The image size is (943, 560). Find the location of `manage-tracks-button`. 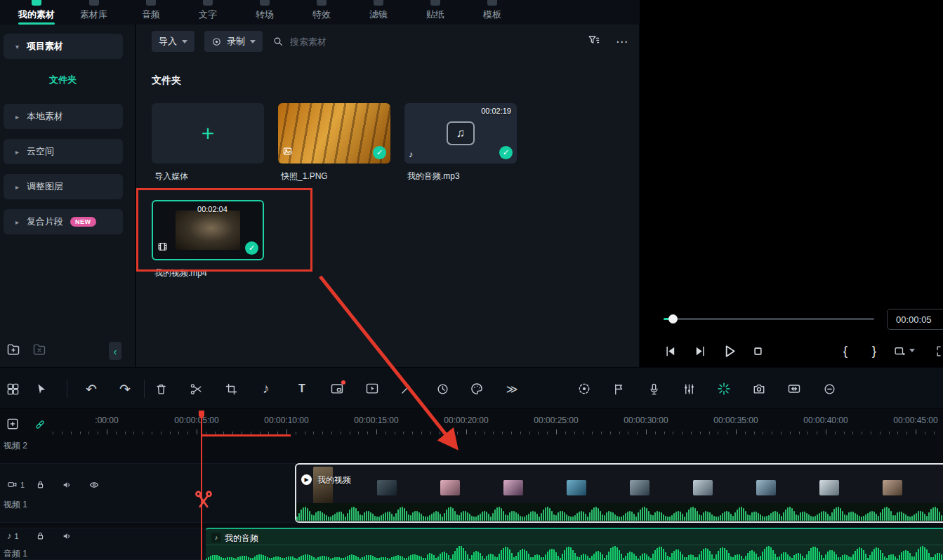

manage-tracks-button is located at coordinates (13, 425).